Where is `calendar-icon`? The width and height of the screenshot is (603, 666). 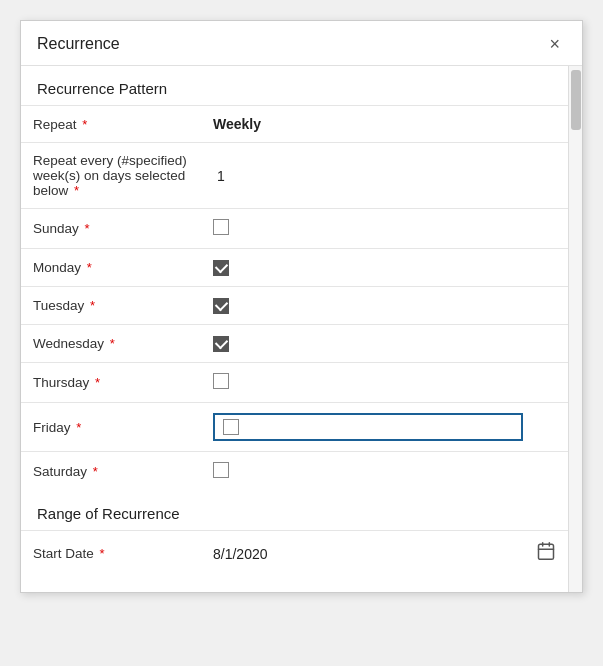
calendar-icon is located at coordinates (546, 554).